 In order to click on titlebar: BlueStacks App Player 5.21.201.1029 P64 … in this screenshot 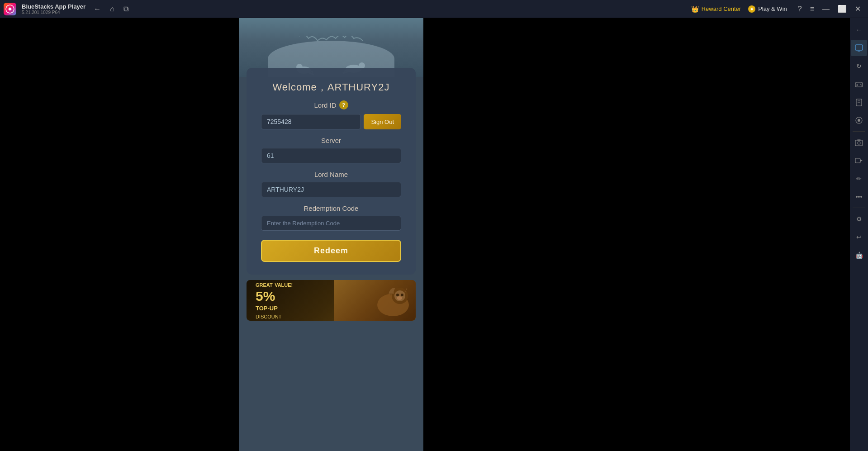, I will do `click(434, 9)`.